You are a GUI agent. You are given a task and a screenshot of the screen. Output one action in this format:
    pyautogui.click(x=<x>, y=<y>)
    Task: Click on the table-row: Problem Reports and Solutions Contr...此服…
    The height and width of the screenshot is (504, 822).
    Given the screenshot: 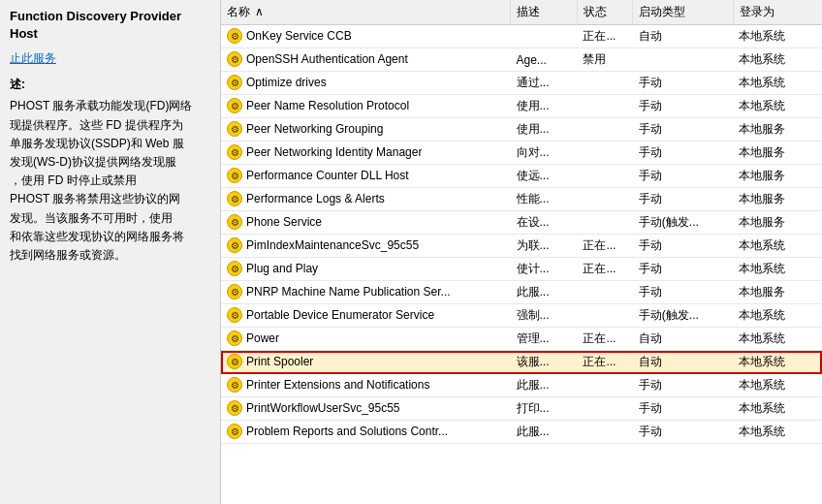 What is the action you would take?
    pyautogui.click(x=522, y=432)
    